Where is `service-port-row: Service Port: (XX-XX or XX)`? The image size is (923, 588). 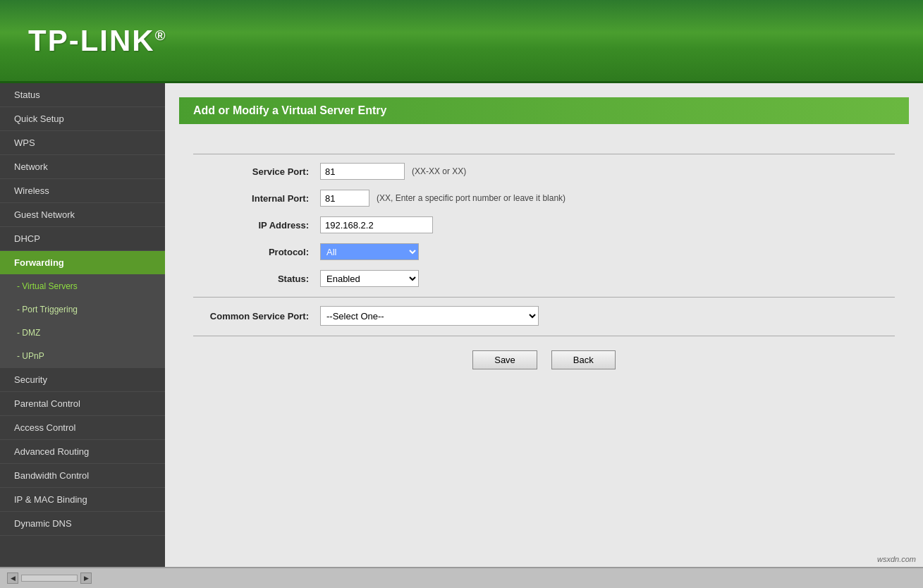
service-port-row: Service Port: (XX-XX or XX) is located at coordinates (544, 171).